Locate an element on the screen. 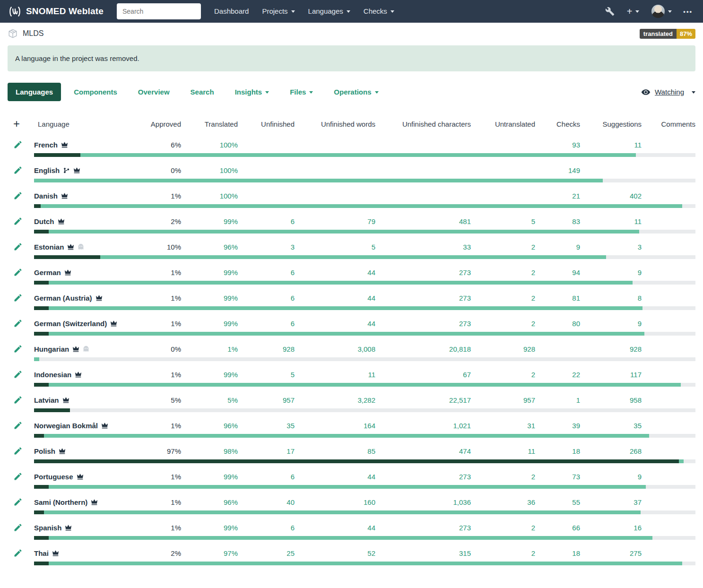 The width and height of the screenshot is (703, 588). suggestions-value: 11 is located at coordinates (611, 145).